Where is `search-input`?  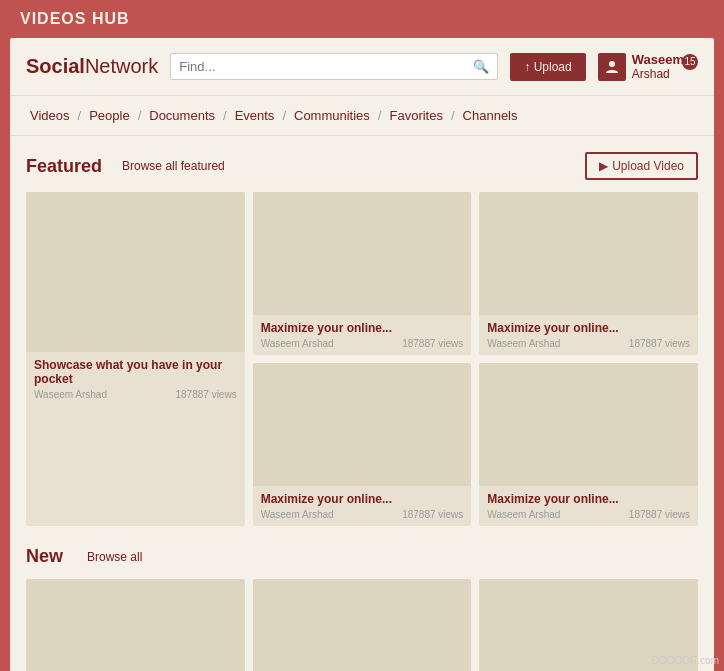
search-input is located at coordinates (326, 66).